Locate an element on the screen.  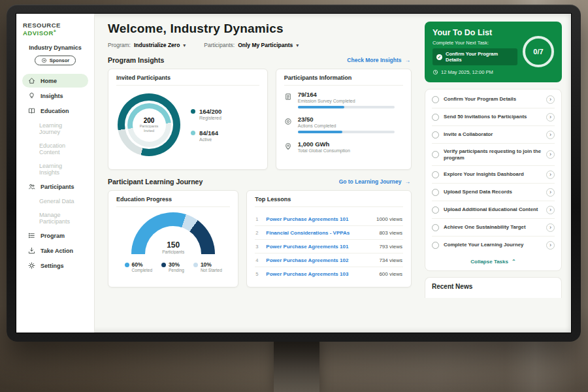
task-row-explore-insights: Explore Your Insights Dashboard › is located at coordinates (493, 175).